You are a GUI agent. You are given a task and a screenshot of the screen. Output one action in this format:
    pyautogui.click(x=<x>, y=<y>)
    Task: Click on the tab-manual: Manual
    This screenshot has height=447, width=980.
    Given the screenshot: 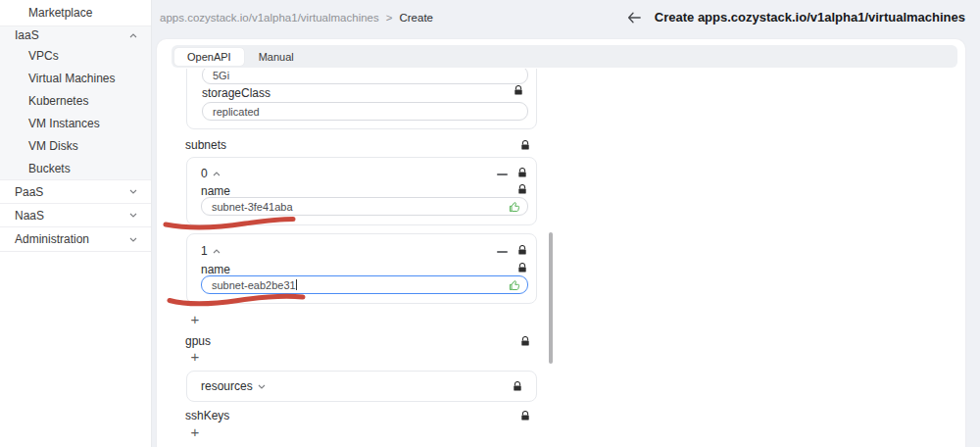 What is the action you would take?
    pyautogui.click(x=276, y=57)
    